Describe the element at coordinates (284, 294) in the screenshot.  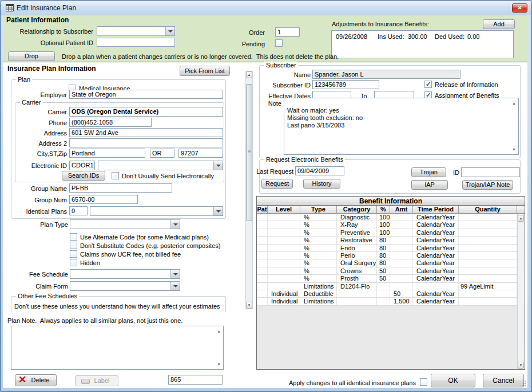
I see `table-cell: Individual` at that location.